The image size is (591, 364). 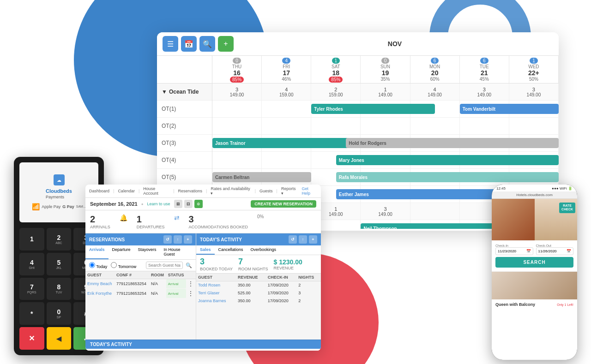 What do you see at coordinates (168, 239) in the screenshot?
I see `res-icon-1: ↺` at bounding box center [168, 239].